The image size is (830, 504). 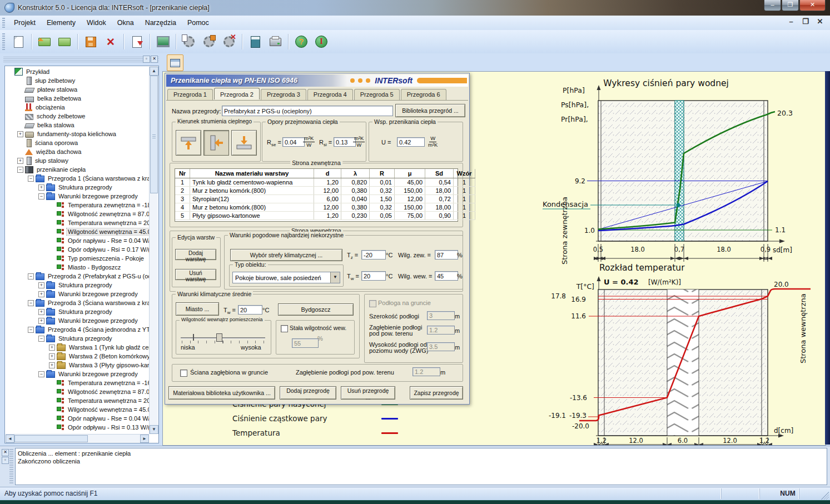 I want to click on delete-settings-button, so click(x=229, y=42).